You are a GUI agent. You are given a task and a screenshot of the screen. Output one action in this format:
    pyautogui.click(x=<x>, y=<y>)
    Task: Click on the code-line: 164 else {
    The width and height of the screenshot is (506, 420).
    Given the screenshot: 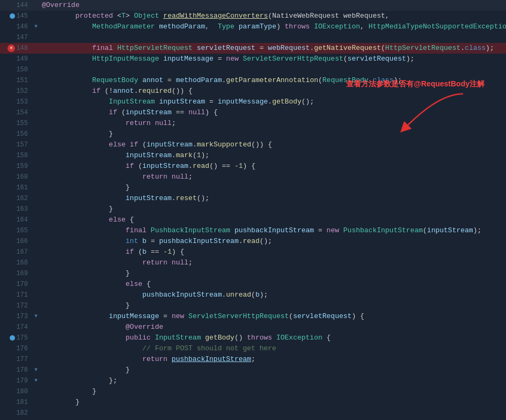 What is the action you would take?
    pyautogui.click(x=253, y=220)
    